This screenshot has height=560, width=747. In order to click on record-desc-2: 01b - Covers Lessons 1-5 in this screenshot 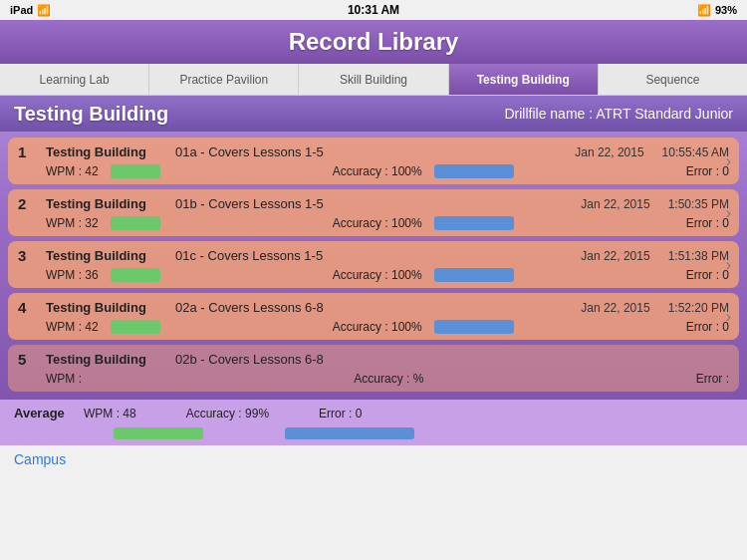, I will do `click(373, 203)`.